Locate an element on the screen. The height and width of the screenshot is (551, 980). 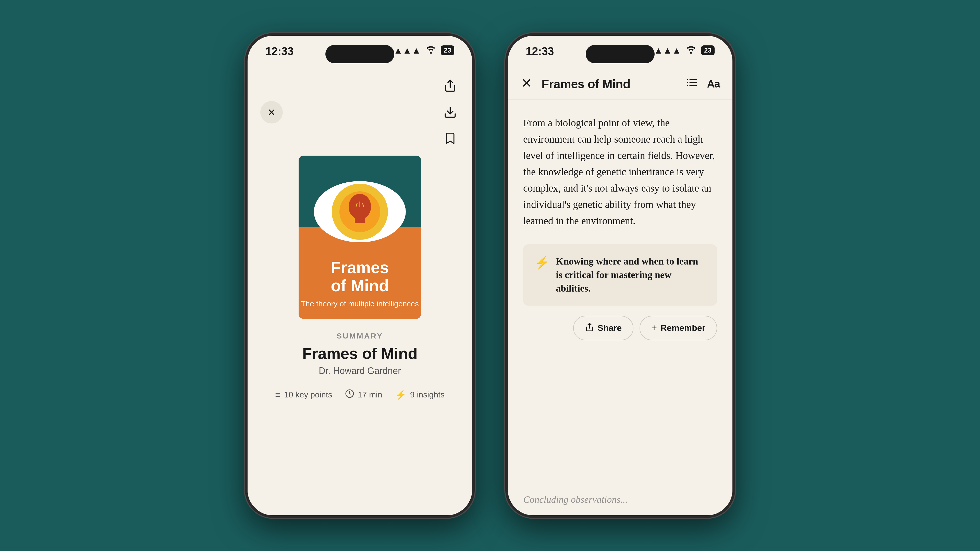
body-text: From a biological point of view, the env… is located at coordinates (620, 172).